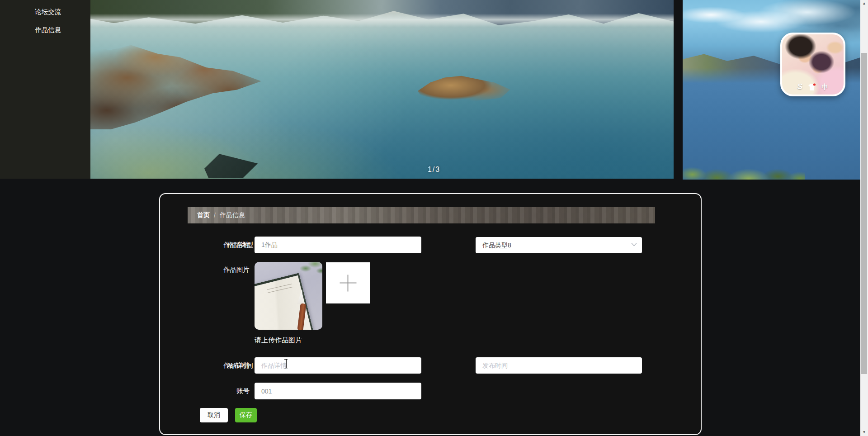 The width and height of the screenshot is (868, 436). I want to click on upload-hint-text: 请上传作品图片, so click(278, 340).